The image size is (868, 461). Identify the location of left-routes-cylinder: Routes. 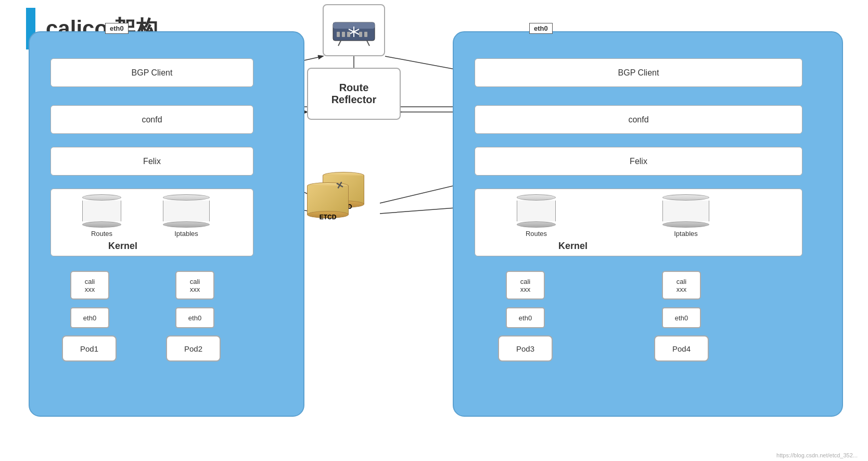
(102, 216).